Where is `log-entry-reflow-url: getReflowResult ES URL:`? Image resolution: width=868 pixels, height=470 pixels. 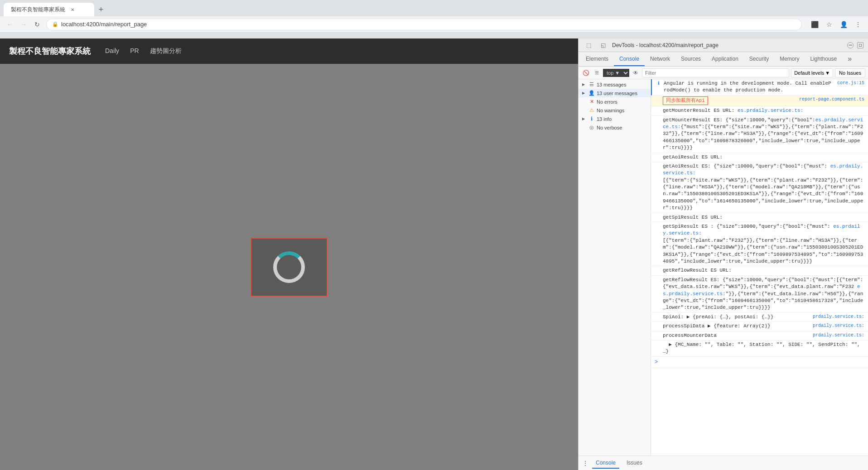 log-entry-reflow-url: getReflowResult ES URL: is located at coordinates (759, 271).